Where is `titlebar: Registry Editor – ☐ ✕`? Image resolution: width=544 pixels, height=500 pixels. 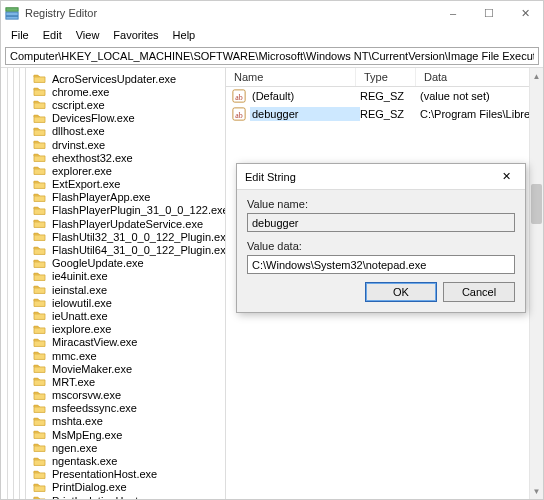
titlebar: Registry Editor – ☐ ✕ is located at coordinates (272, 13).